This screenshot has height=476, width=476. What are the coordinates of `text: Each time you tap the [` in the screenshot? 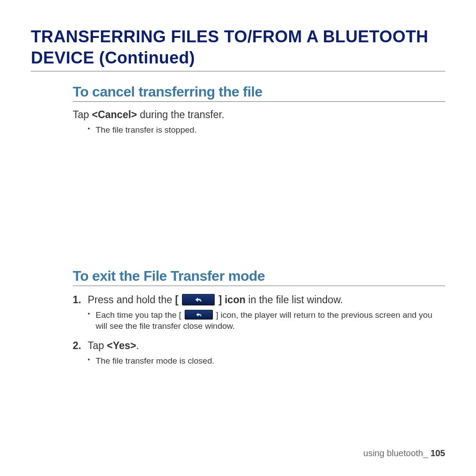 It's located at (140, 315).